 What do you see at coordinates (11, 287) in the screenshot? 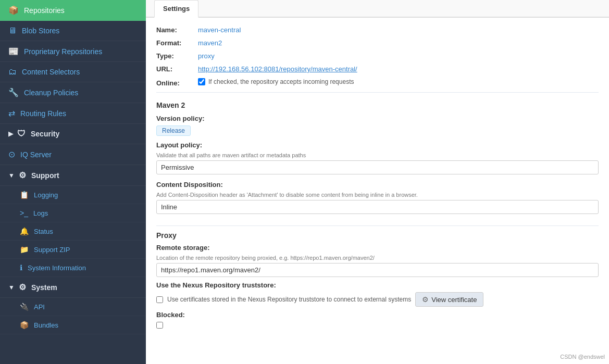
I see `system-arrow: ▼` at bounding box center [11, 287].